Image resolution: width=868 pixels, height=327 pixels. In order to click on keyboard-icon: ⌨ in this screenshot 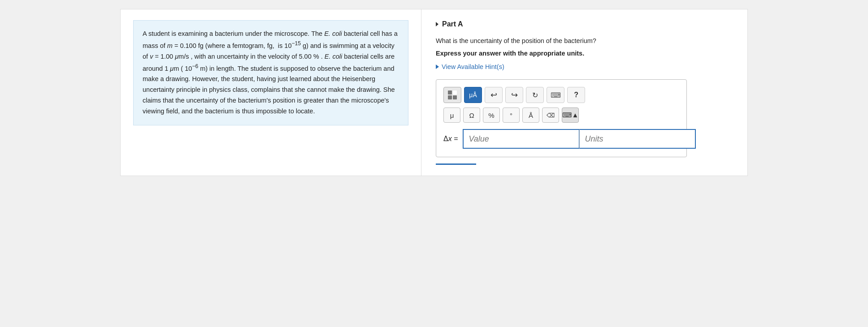, I will do `click(556, 95)`.